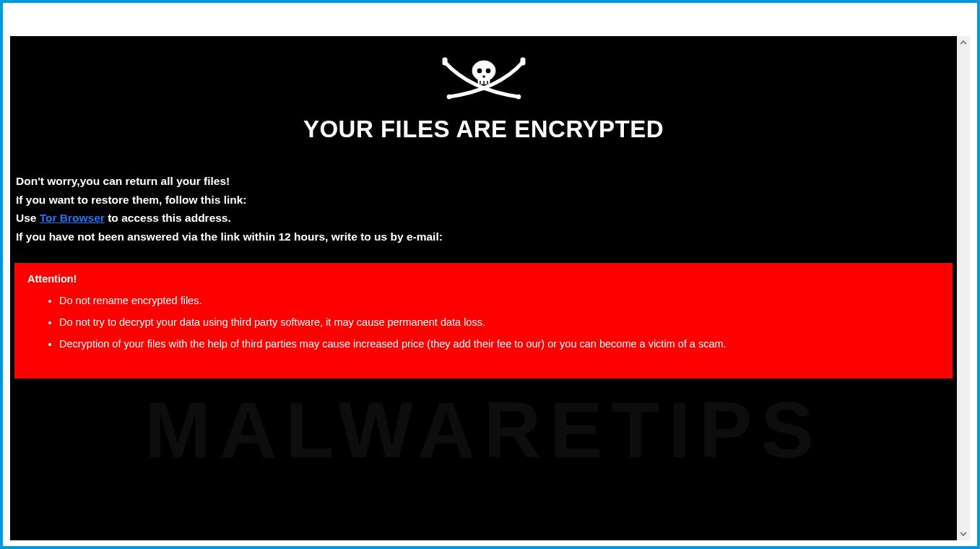 The width and height of the screenshot is (980, 549). What do you see at coordinates (484, 79) in the screenshot?
I see `skull-swords-icon` at bounding box center [484, 79].